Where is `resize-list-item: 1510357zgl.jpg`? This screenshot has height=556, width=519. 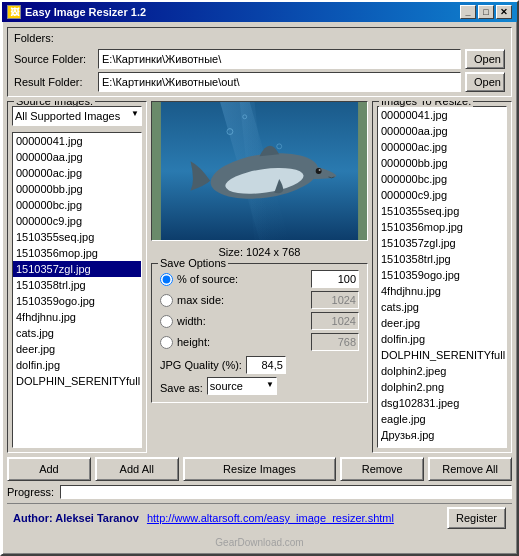 resize-list-item: 1510357zgl.jpg is located at coordinates (442, 243).